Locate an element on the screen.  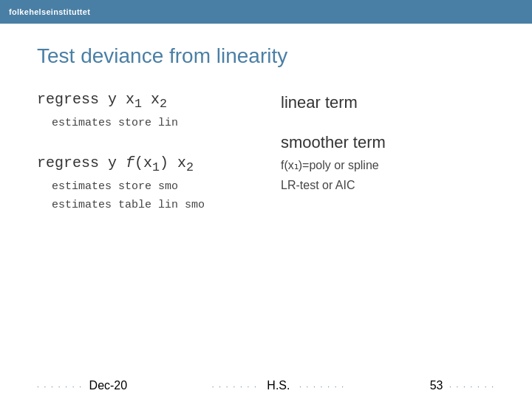
header-bar: folkehelseinstituttet is located at coordinates (266, 12).